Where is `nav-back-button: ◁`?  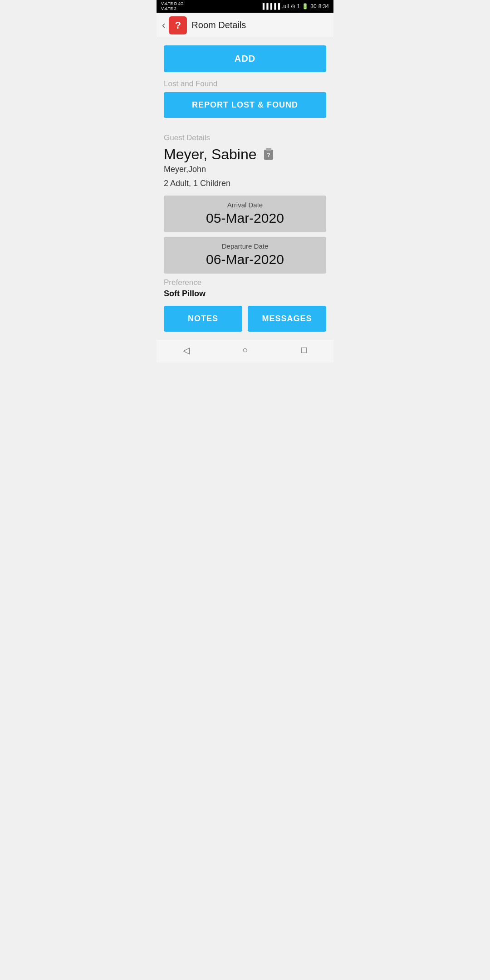 nav-back-button: ◁ is located at coordinates (186, 350).